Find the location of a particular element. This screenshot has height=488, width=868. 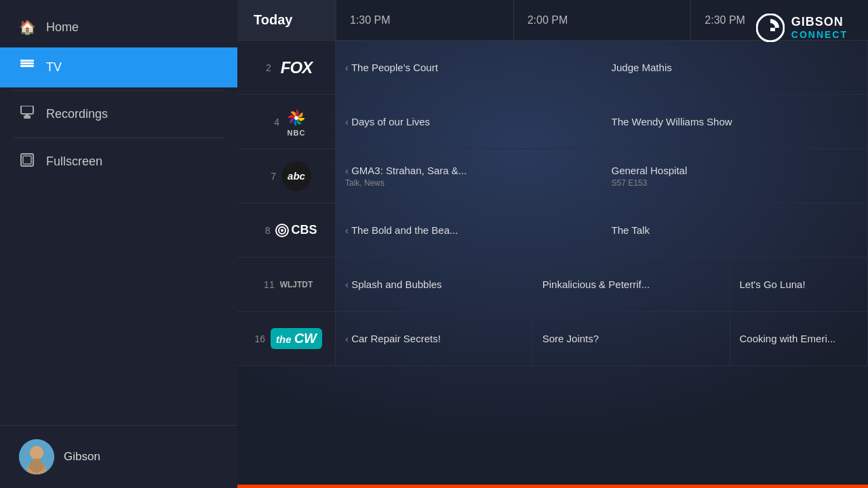

channel-info-11: 11 WLJTDT is located at coordinates (286, 285).